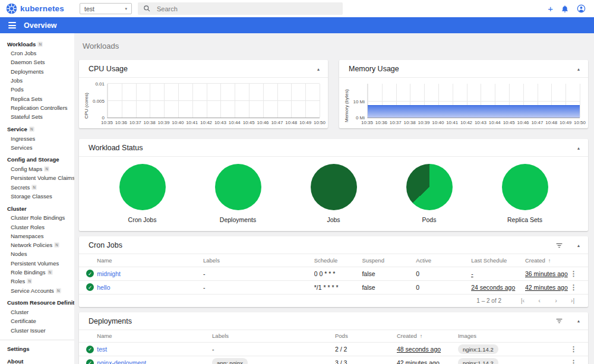  I want to click on sidebar-item-services: Services, so click(37, 147).